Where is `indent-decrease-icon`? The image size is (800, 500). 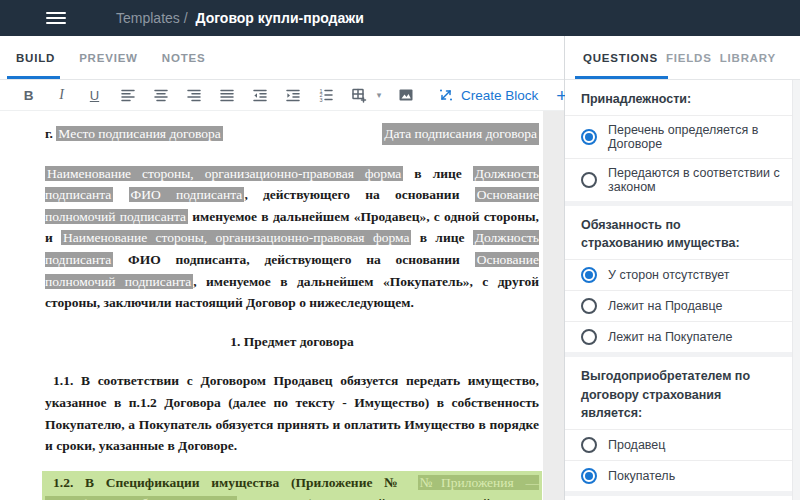 indent-decrease-icon is located at coordinates (260, 95).